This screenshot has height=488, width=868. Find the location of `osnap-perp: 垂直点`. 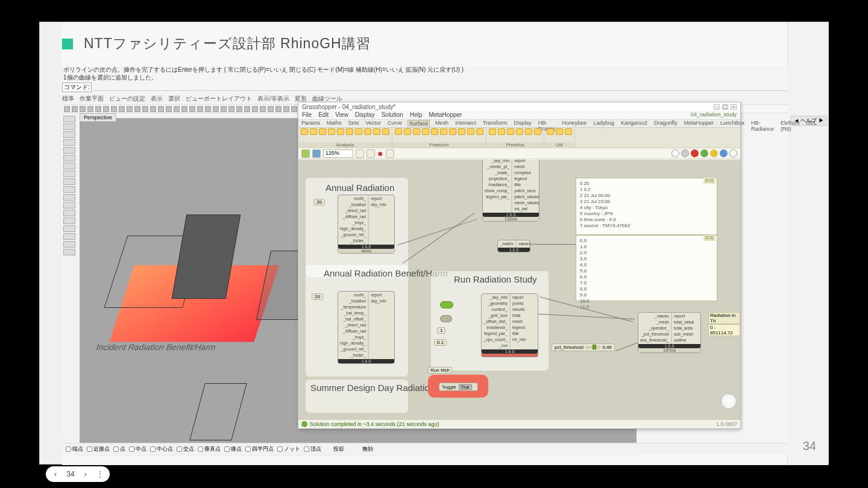

osnap-perp: 垂直点 is located at coordinates (209, 449).